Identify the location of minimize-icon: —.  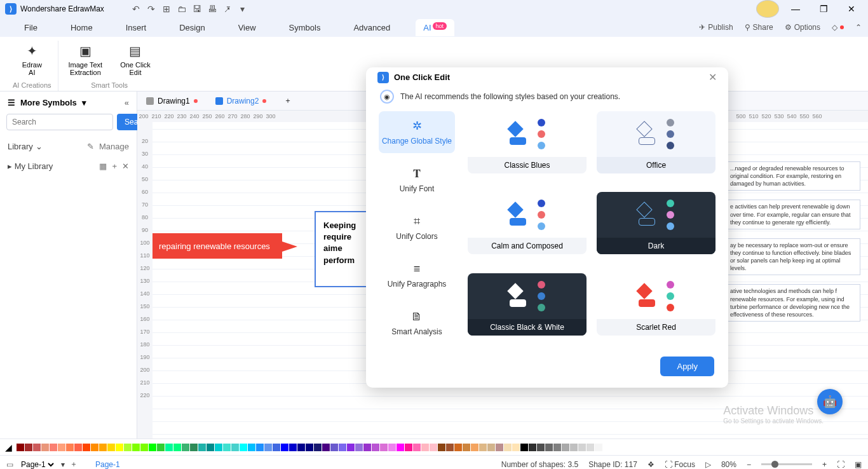
(796, 9).